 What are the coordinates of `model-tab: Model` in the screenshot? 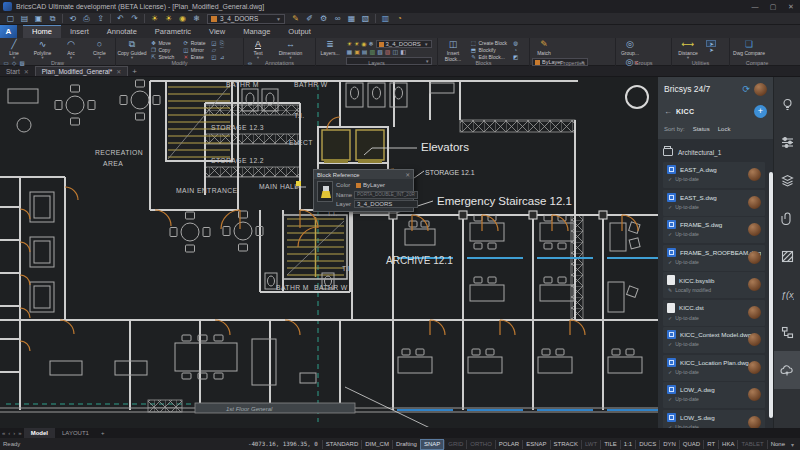 It's located at (40, 433).